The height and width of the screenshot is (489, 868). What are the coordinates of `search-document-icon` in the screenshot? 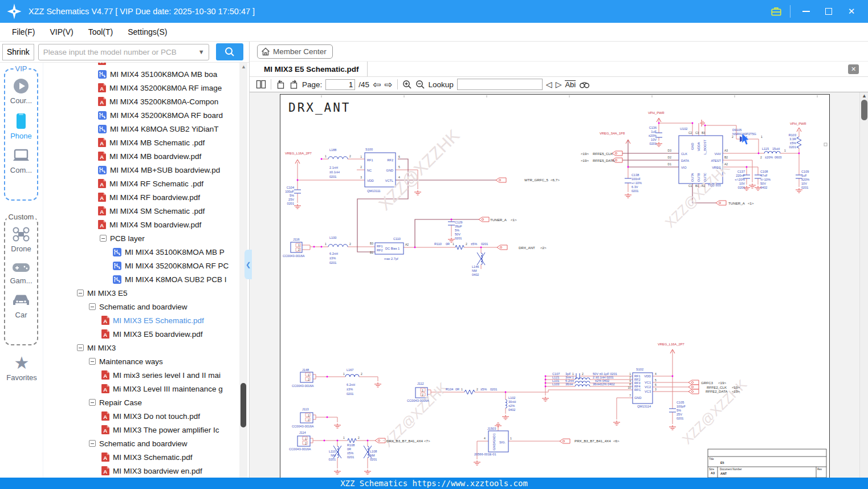 It's located at (585, 84).